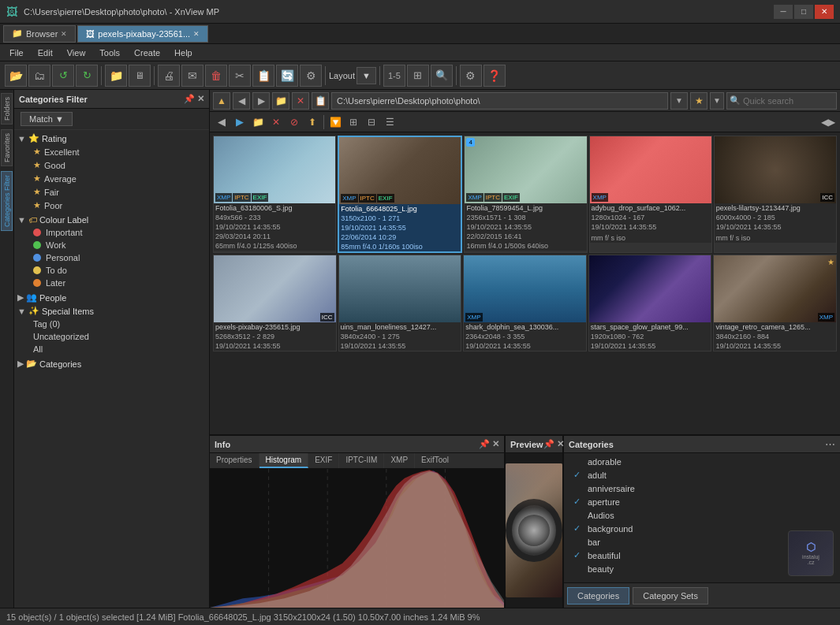 This screenshot has width=840, height=625. I want to click on close-btn: ✕, so click(824, 12).